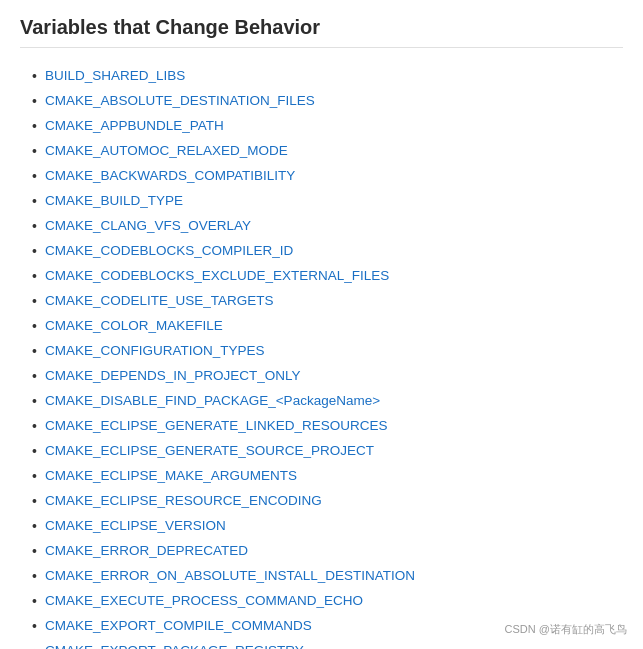 The width and height of the screenshot is (643, 649). What do you see at coordinates (322, 602) in the screenshot?
I see `list-item: CMAKE_EXECUTE_PROCESS_COMMAND_ECHO` at bounding box center [322, 602].